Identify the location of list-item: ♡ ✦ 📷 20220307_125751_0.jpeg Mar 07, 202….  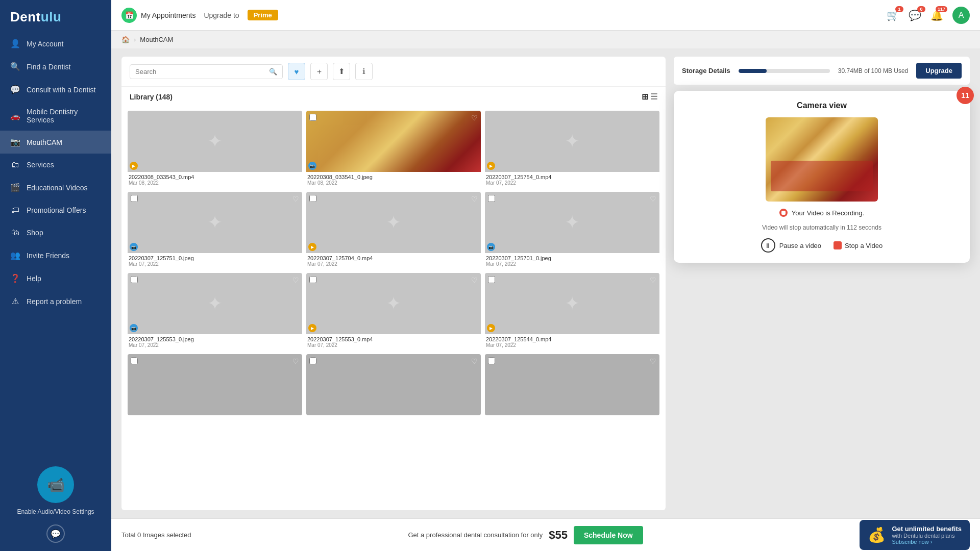
(215, 231).